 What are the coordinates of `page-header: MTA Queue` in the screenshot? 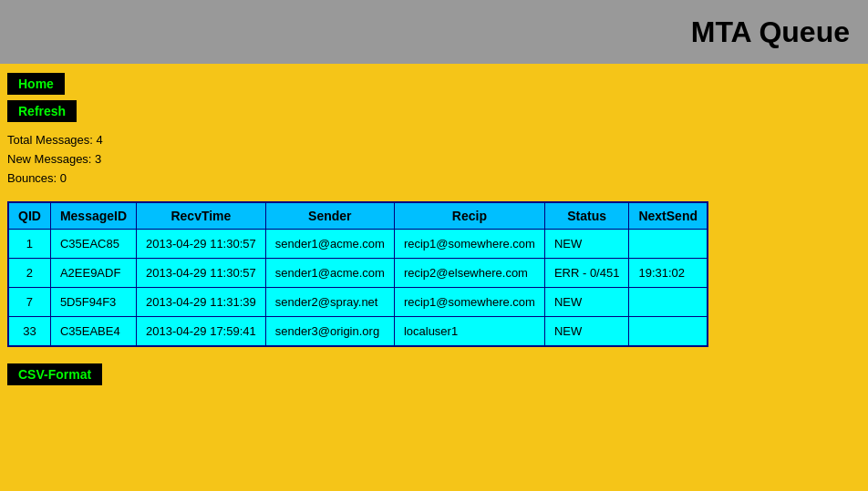 It's located at (434, 32).